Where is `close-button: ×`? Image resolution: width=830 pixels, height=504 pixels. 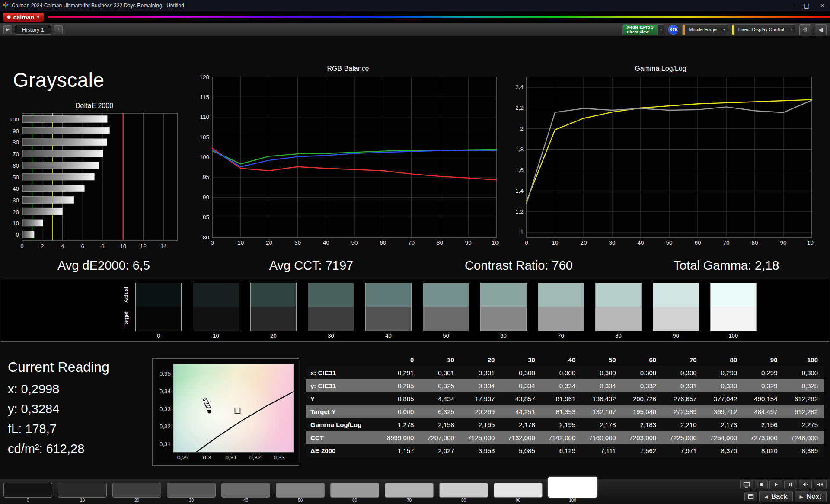 close-button: × is located at coordinates (822, 6).